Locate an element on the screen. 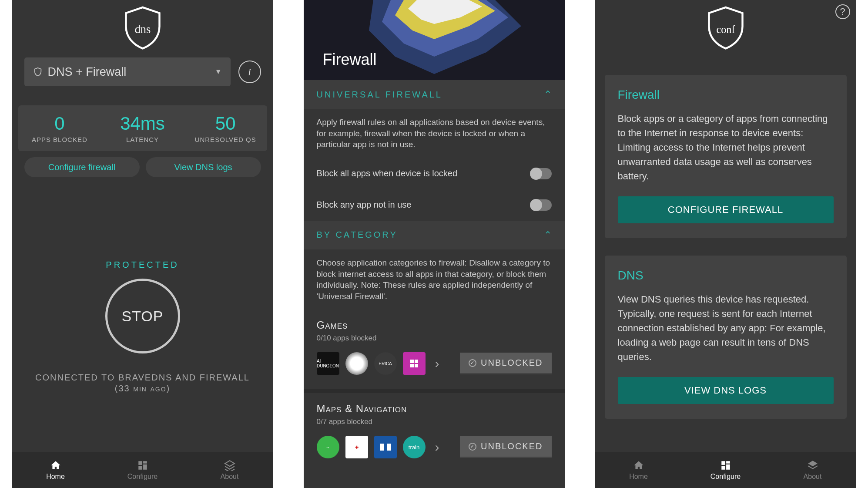 This screenshot has width=868, height=488. info-button: i is located at coordinates (250, 72).